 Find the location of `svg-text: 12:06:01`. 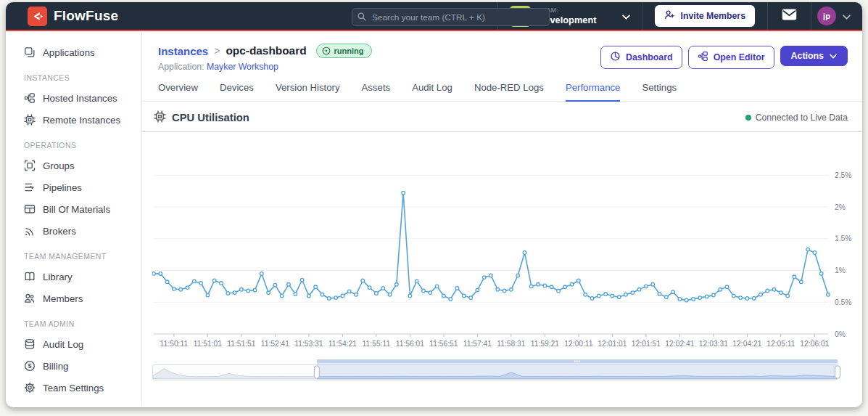

svg-text: 12:06:01 is located at coordinates (814, 344).